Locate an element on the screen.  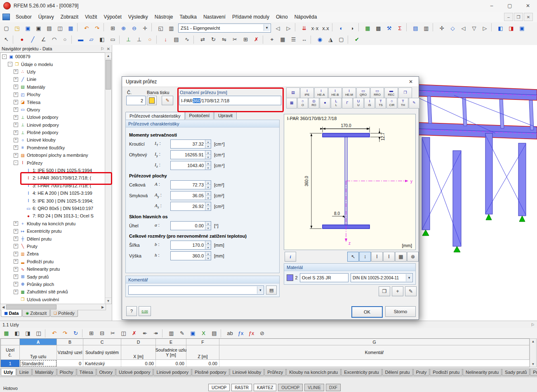
open-file-icon: ◳ is located at coordinates (17, 28).